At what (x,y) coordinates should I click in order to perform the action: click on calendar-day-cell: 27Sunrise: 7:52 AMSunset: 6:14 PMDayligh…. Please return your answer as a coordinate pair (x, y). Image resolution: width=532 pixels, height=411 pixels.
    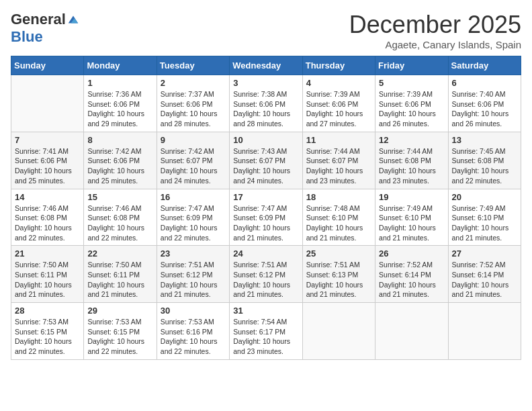
    Looking at the image, I should click on (484, 274).